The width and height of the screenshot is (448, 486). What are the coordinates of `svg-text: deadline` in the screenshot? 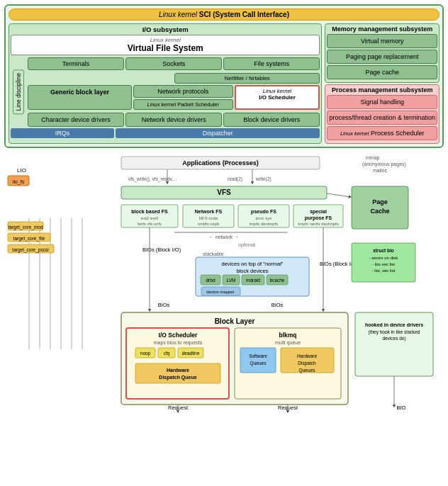 It's located at (191, 353).